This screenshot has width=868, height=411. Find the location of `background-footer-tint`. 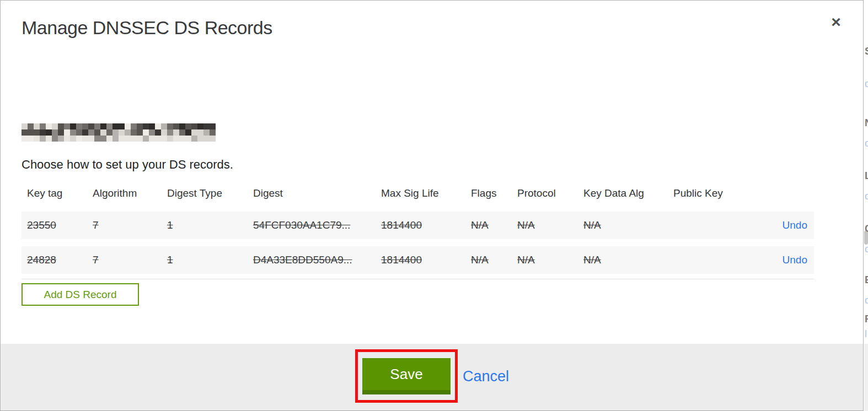

background-footer-tint is located at coordinates (866, 377).